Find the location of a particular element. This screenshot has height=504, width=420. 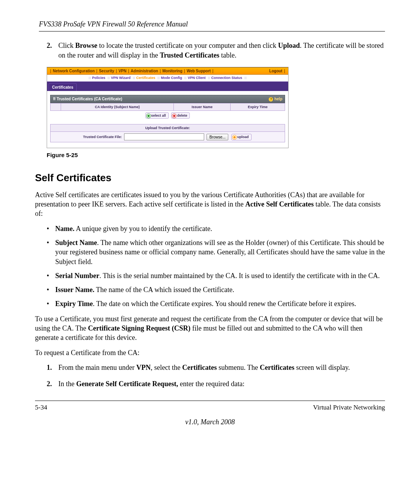

list-item: Name. A unique given by you to identify … is located at coordinates (216, 229).